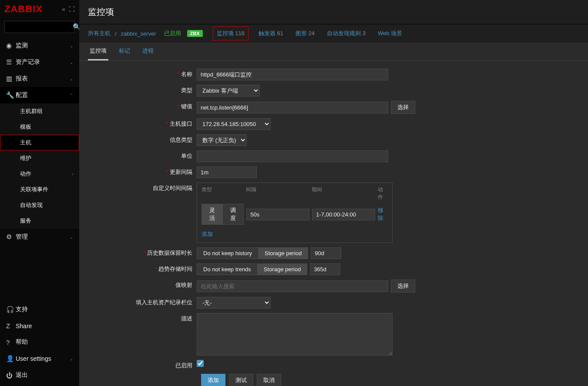 The height and width of the screenshot is (386, 588). What do you see at coordinates (40, 9) in the screenshot?
I see `logo-row: ZABBIX « ⛶` at bounding box center [40, 9].